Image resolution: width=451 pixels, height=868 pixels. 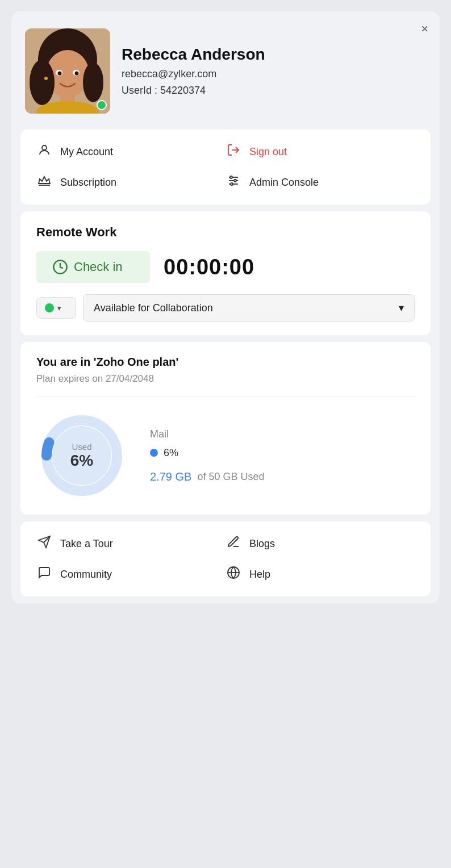 What do you see at coordinates (193, 74) in the screenshot?
I see `profile-email: rebecca@zylker.com` at bounding box center [193, 74].